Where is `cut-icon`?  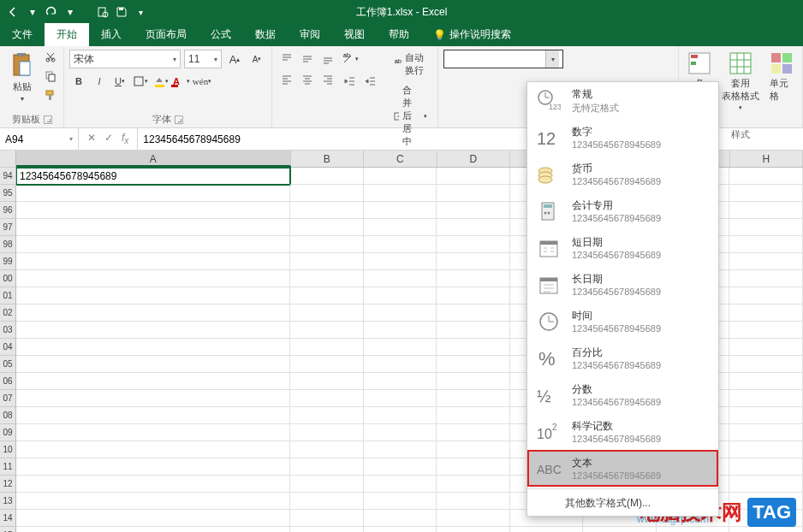 cut-icon is located at coordinates (51, 57).